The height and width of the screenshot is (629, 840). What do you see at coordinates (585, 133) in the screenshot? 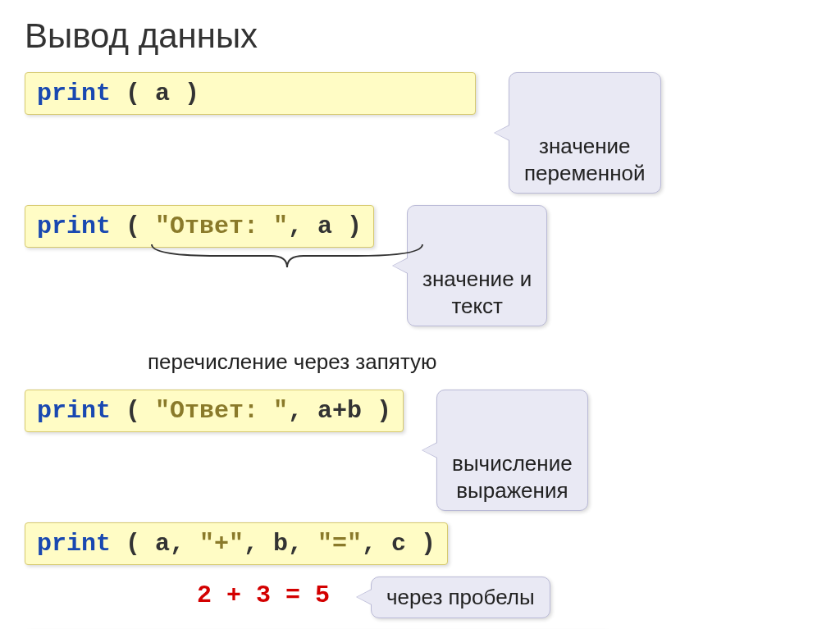
I see `callout: значение переменной` at bounding box center [585, 133].